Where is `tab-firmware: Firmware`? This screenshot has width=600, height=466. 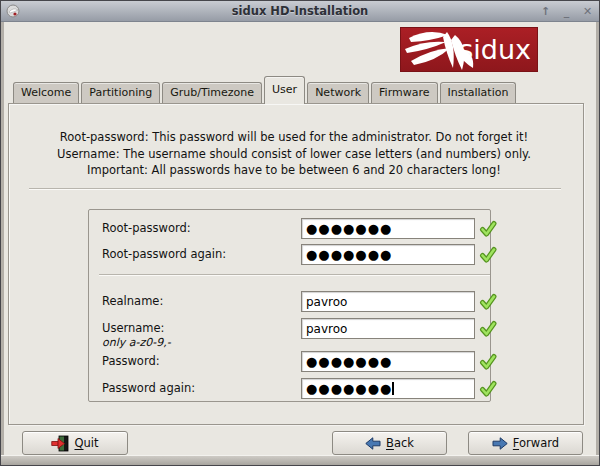
tab-firmware: Firmware is located at coordinates (404, 92).